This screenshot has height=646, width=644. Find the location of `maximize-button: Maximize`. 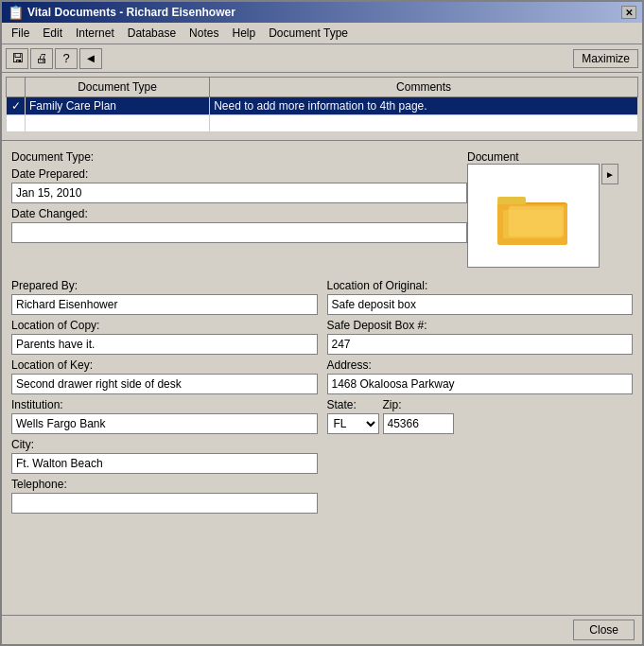

maximize-button: Maximize is located at coordinates (605, 59).